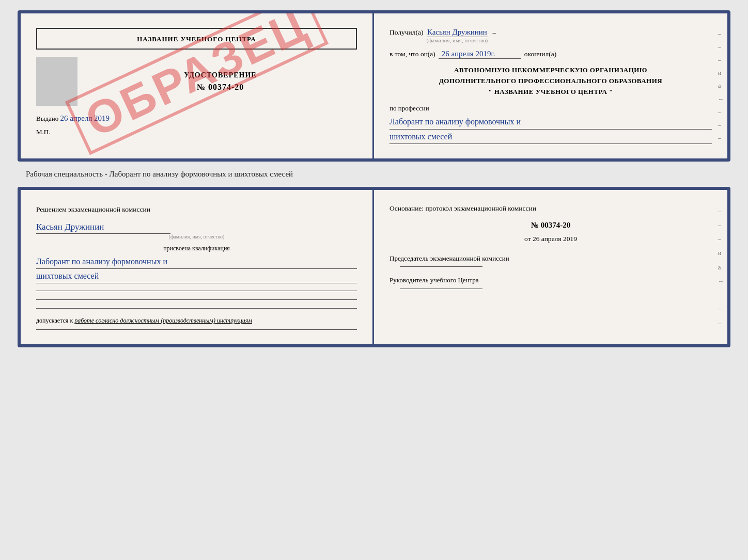  I want to click on poluchil-line: Получил(а) Касьян Дружинин (фамилия, имя…, so click(551, 36).